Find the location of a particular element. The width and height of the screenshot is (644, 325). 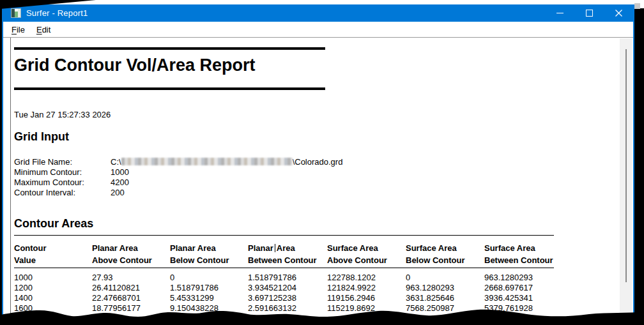

minimize-button is located at coordinates (560, 13).